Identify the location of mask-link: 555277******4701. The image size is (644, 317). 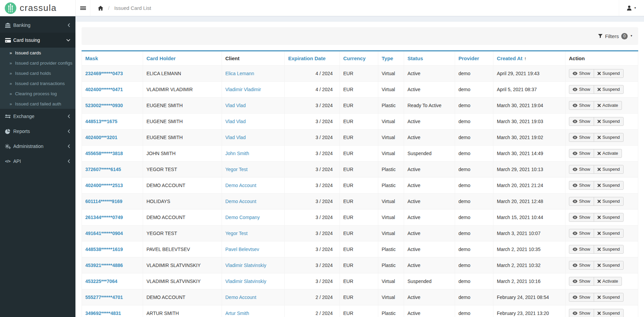
(104, 297).